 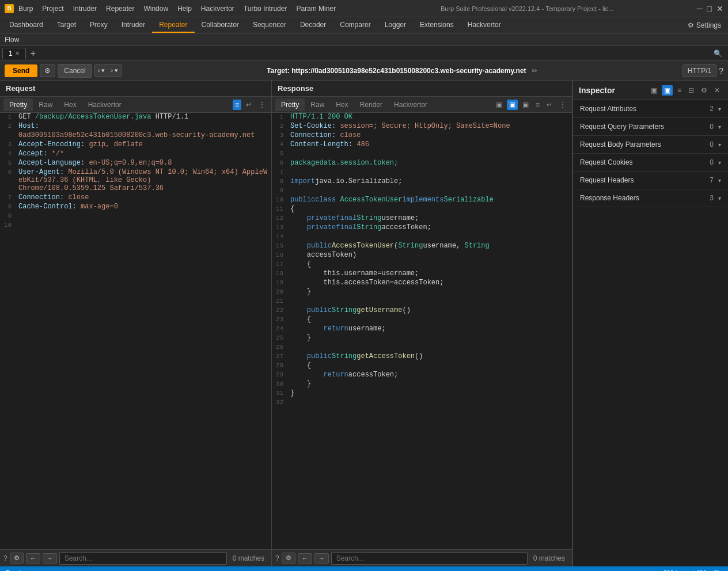 What do you see at coordinates (680, 90) in the screenshot?
I see `inspector-align-icon: ≡` at bounding box center [680, 90].